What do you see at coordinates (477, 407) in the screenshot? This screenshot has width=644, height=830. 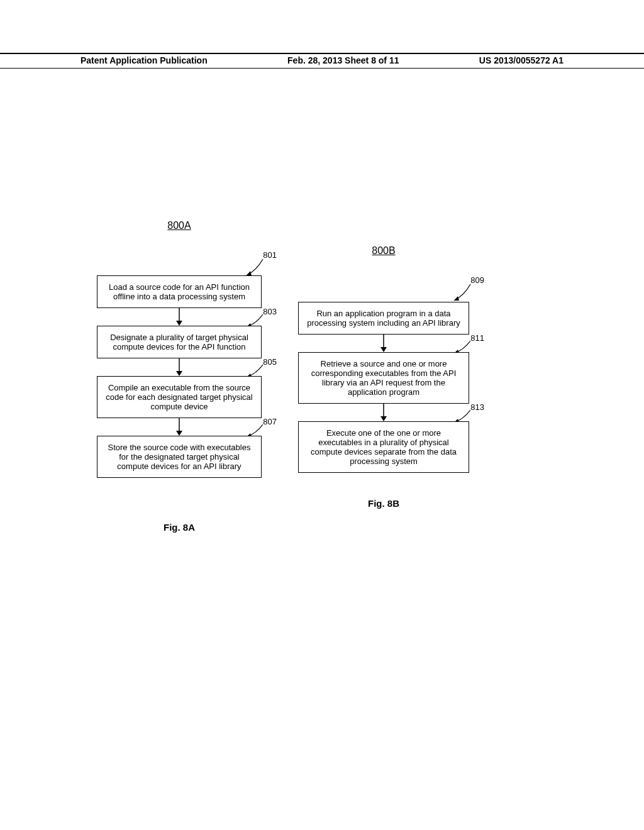 I see `ref-813: 813` at bounding box center [477, 407].